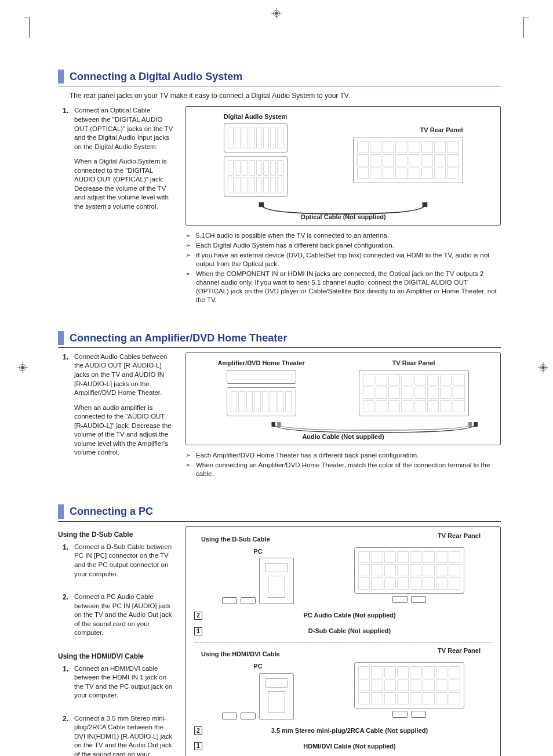  I want to click on figure-digital-audio: Digital Audio System TV Rear Panel O, so click(343, 166).